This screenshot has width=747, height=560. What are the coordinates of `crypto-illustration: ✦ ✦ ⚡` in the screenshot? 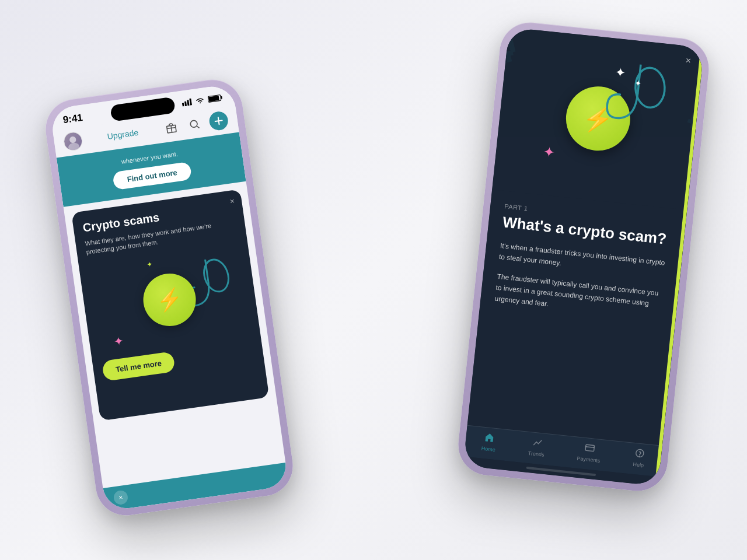 It's located at (170, 300).